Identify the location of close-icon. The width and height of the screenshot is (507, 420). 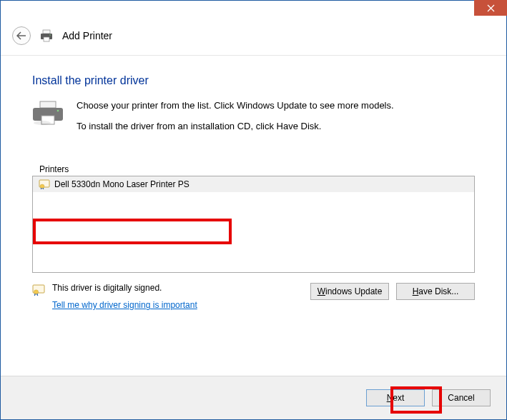
(491, 9).